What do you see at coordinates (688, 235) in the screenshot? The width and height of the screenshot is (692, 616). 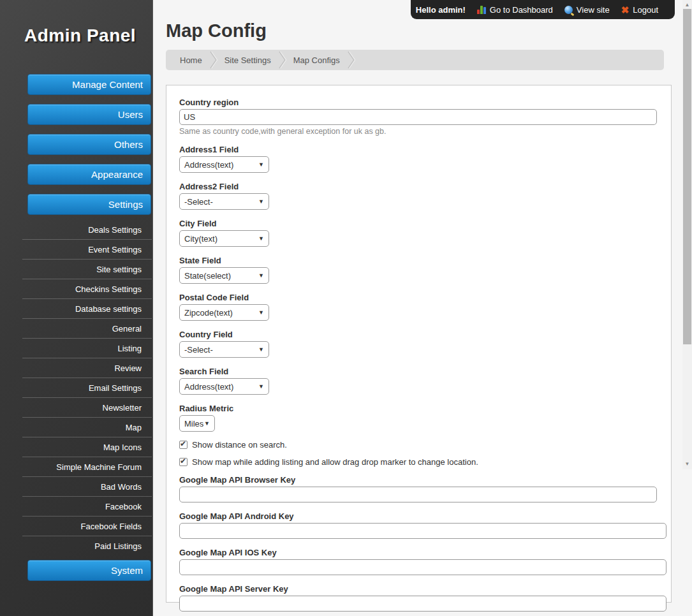 I see `vertical-scrollbar: ▲ ▼` at bounding box center [688, 235].